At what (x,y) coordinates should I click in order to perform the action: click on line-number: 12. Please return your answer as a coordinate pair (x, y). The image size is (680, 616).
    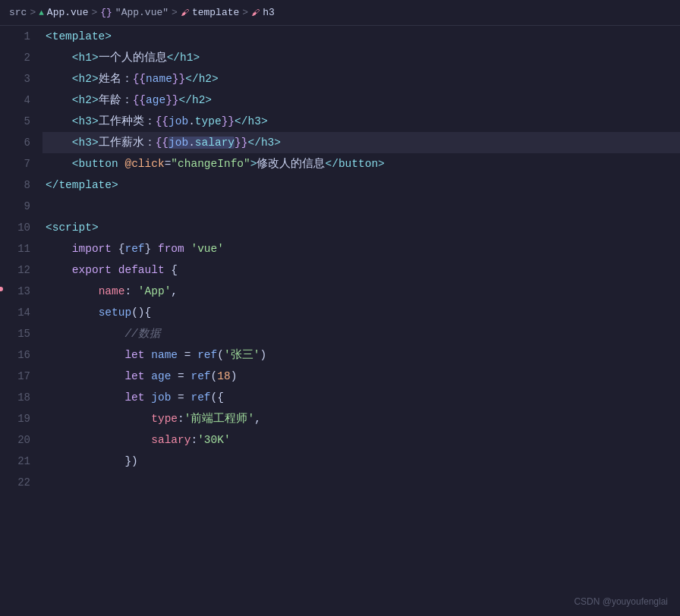
    Looking at the image, I should click on (23, 270).